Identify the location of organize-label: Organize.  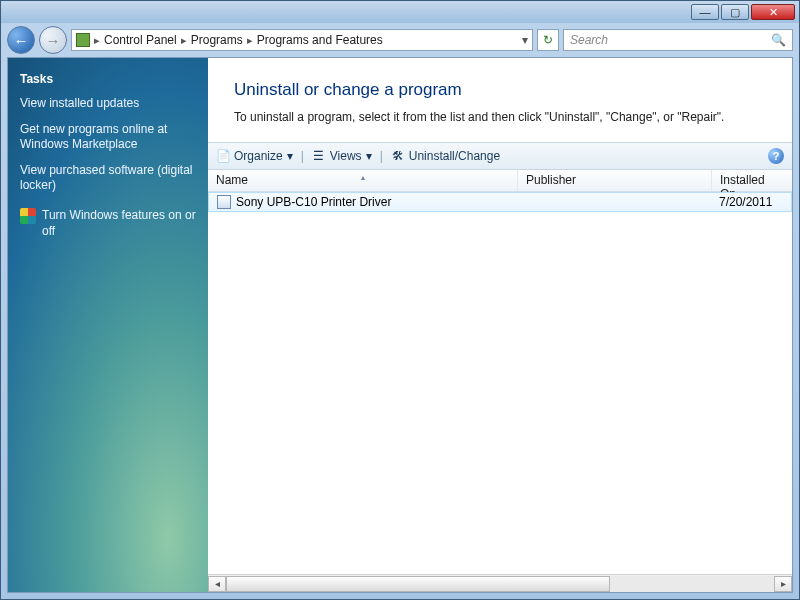
(258, 156).